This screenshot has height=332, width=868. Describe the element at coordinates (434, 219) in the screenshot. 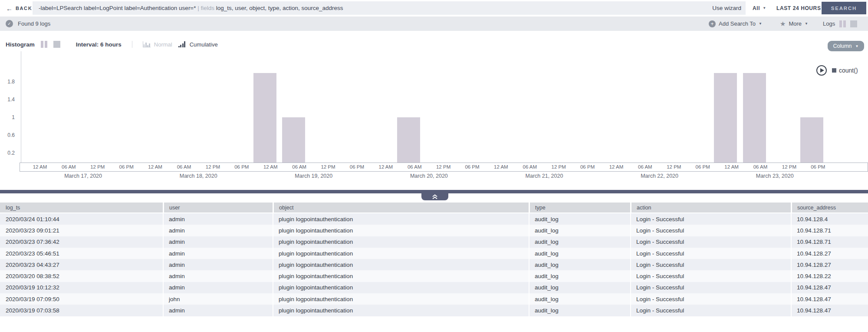

I see `table-row: 2020/03/24 01:10:44adminplugin logpointa…` at that location.